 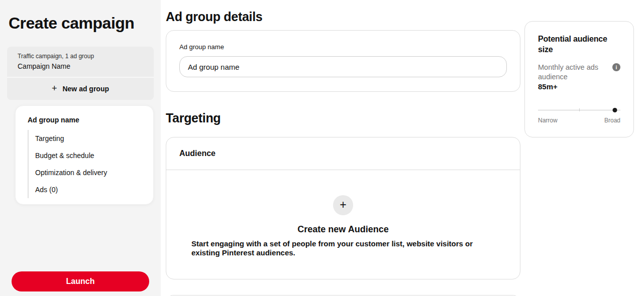 I want to click on campaign-subtitle: Traffic campaign, 1 ad group, so click(x=80, y=56).